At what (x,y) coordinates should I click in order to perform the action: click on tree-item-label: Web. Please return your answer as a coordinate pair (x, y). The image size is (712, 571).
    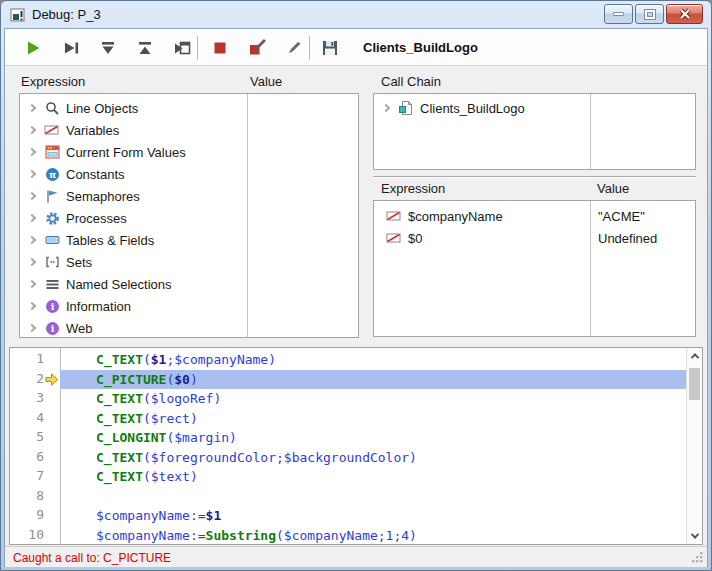
    Looking at the image, I should click on (80, 328).